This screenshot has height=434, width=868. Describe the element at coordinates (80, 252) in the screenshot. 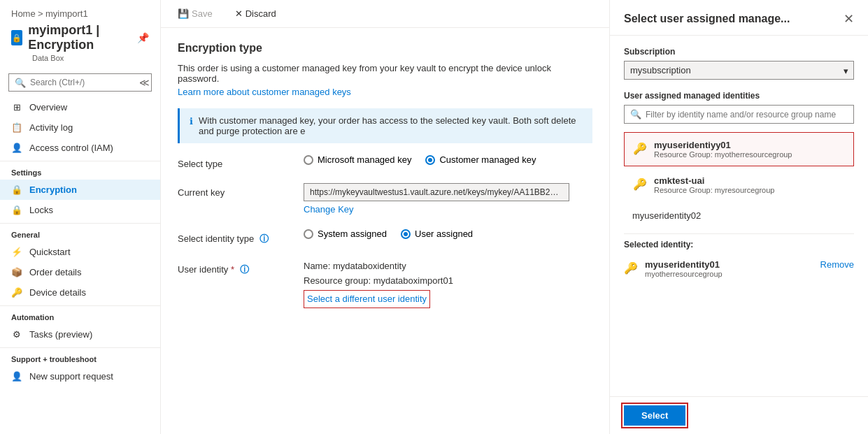

I see `sidebar-item-quickstart: ⚡ Quickstart` at that location.